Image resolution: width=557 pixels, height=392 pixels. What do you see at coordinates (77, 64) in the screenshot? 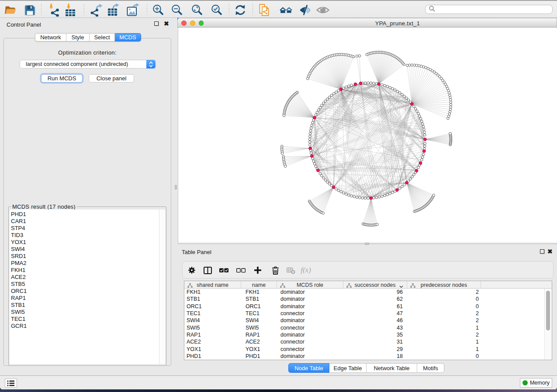
I see `criterion-value: largest connected component (undirected)` at bounding box center [77, 64].